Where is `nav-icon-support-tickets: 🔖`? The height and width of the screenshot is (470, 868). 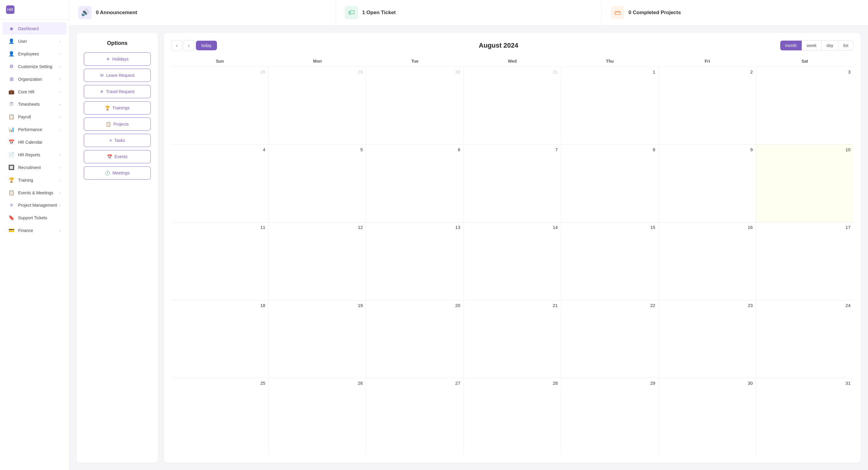
nav-icon-support-tickets: 🔖 is located at coordinates (11, 218).